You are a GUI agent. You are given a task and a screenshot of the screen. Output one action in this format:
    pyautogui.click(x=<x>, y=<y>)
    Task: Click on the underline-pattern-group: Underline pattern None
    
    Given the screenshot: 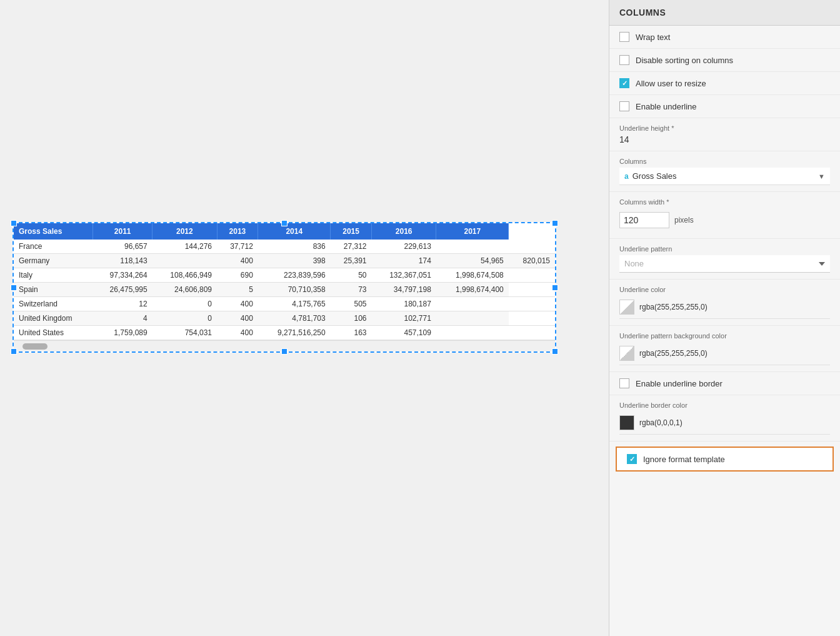 What is the action you would take?
    pyautogui.click(x=725, y=259)
    